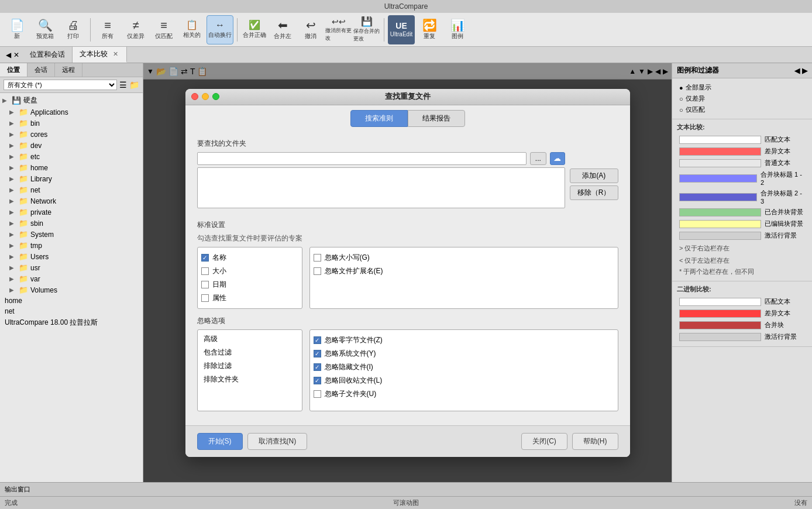 The width and height of the screenshot is (812, 509). I want to click on check-subfolders: 忽略子文件夹(U), so click(464, 394).